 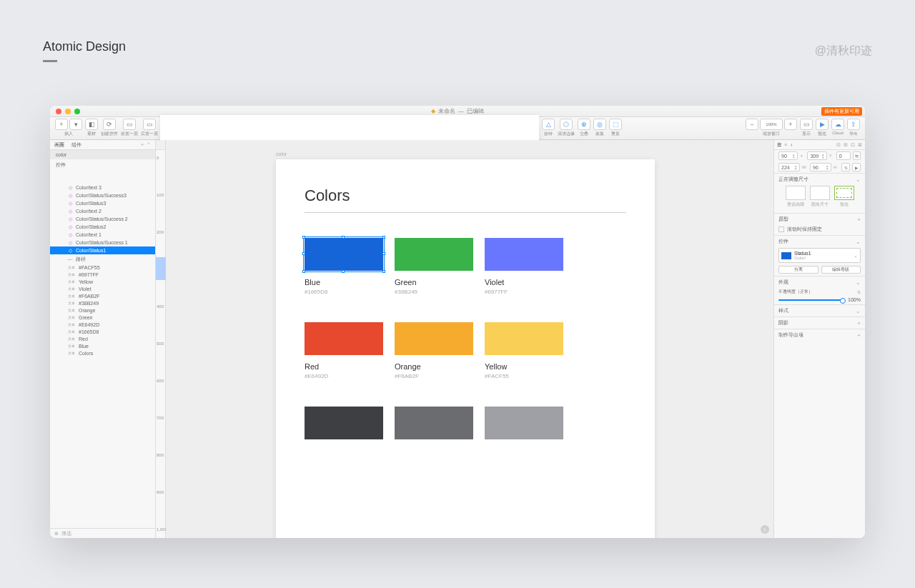 What do you see at coordinates (103, 317) in the screenshot?
I see `layer-row: 文本Green` at bounding box center [103, 317].